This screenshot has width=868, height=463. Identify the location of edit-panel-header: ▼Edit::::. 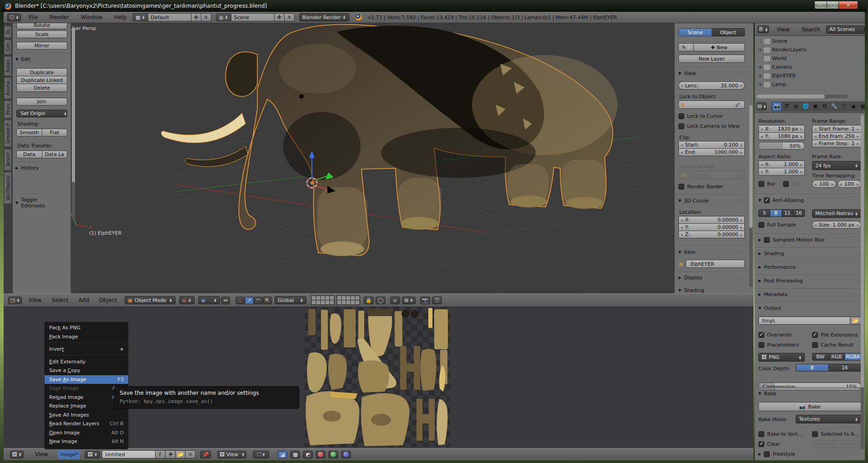
(42, 59).